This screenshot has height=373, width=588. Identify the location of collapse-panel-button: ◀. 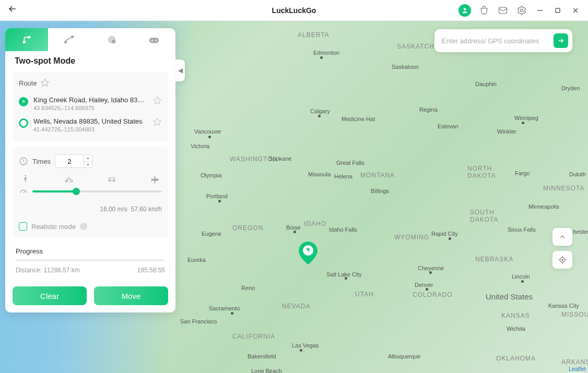
(180, 70).